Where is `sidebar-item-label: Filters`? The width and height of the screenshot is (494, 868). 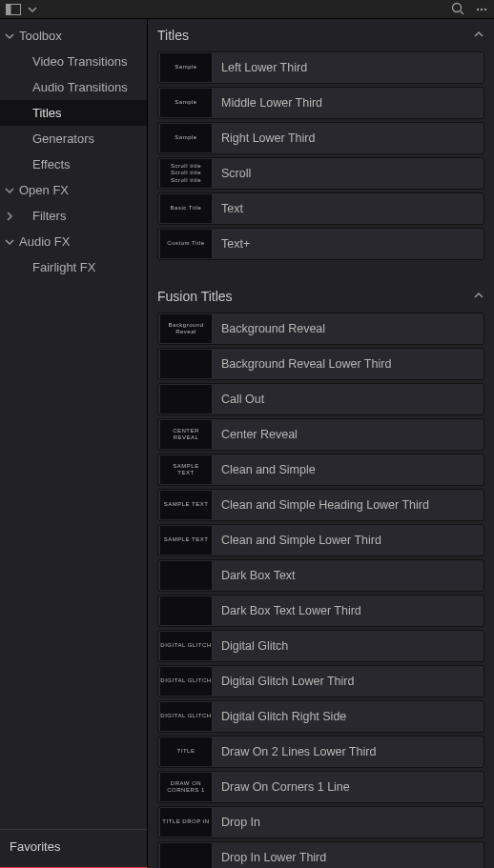 sidebar-item-label: Filters is located at coordinates (50, 215).